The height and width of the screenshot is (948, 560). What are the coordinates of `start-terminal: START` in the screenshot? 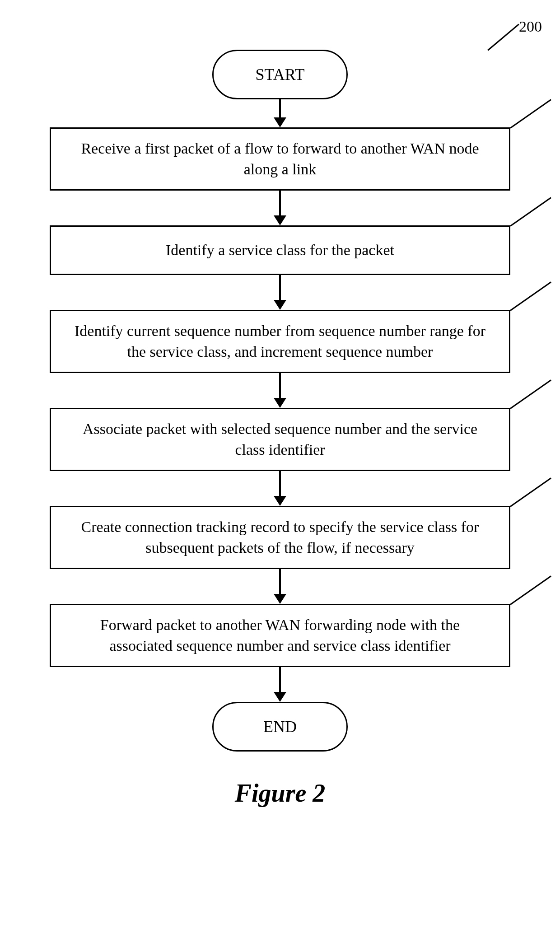 It's located at (280, 75).